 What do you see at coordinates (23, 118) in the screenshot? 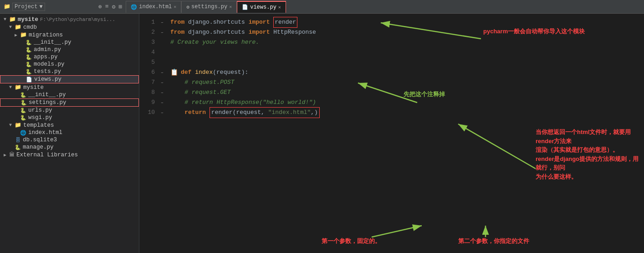
I see `wsgi-py-icon: 🐍` at bounding box center [23, 118].